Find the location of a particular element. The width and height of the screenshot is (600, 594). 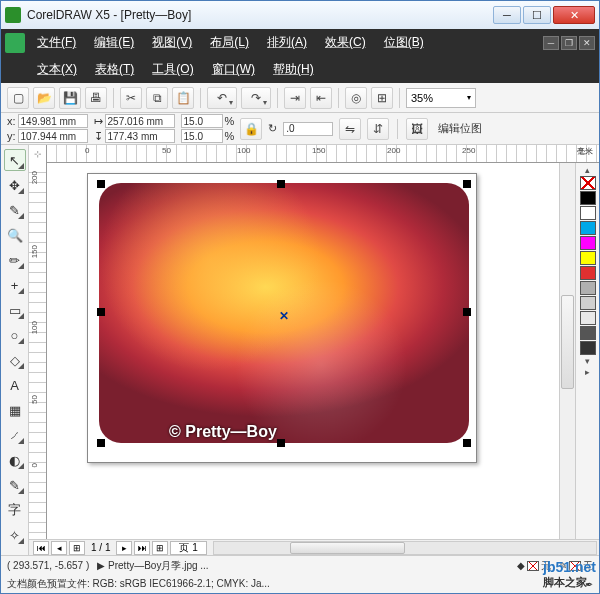

height-field: 177.43 mm is located at coordinates (140, 136).